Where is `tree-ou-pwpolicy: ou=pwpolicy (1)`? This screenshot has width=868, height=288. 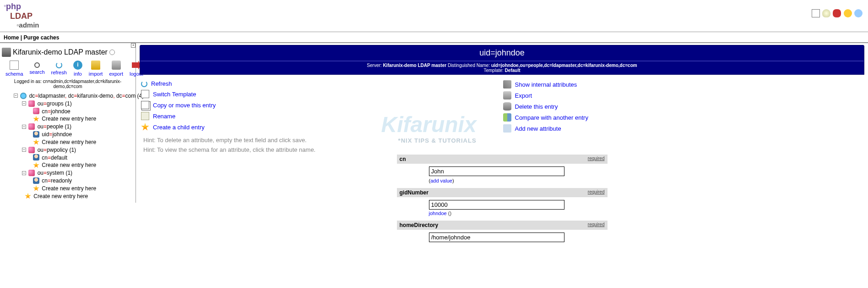 tree-ou-pwpolicy: ou=pwpolicy (1) is located at coordinates (57, 150).